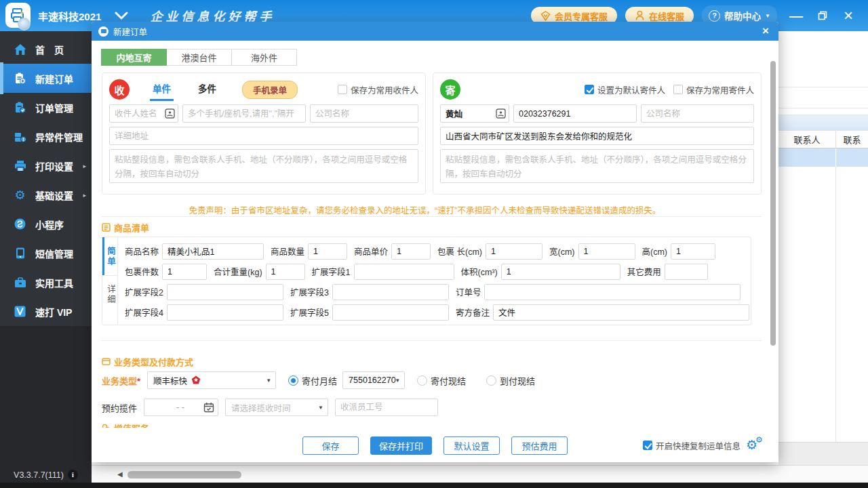  What do you see at coordinates (441, 381) in the screenshot?
I see `pay-now-radio: 寄付现结` at bounding box center [441, 381].